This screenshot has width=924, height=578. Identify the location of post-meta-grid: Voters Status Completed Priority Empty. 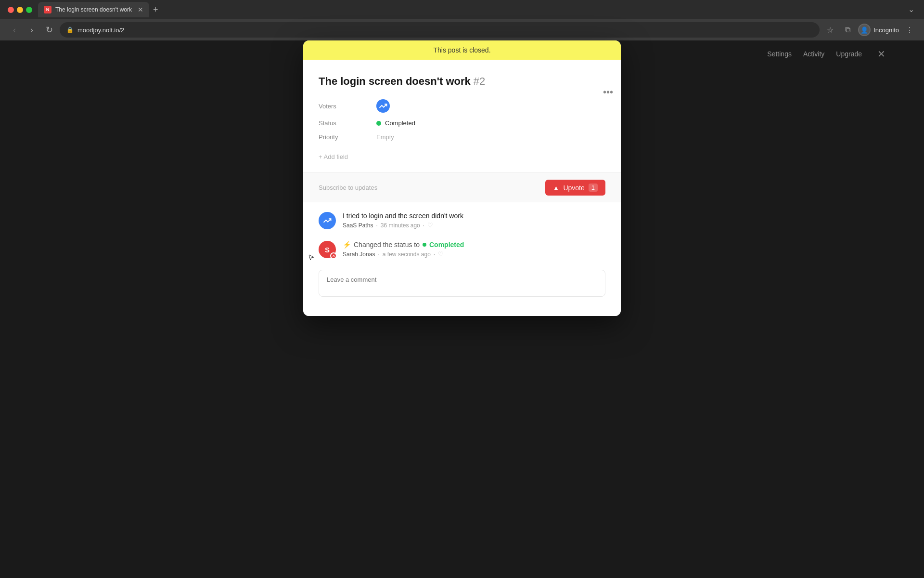
(462, 120).